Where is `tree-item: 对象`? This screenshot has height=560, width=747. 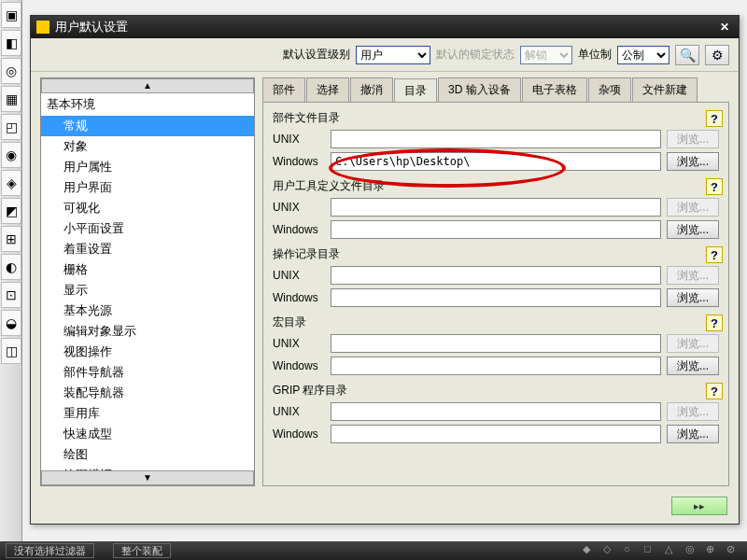 tree-item: 对象 is located at coordinates (148, 147).